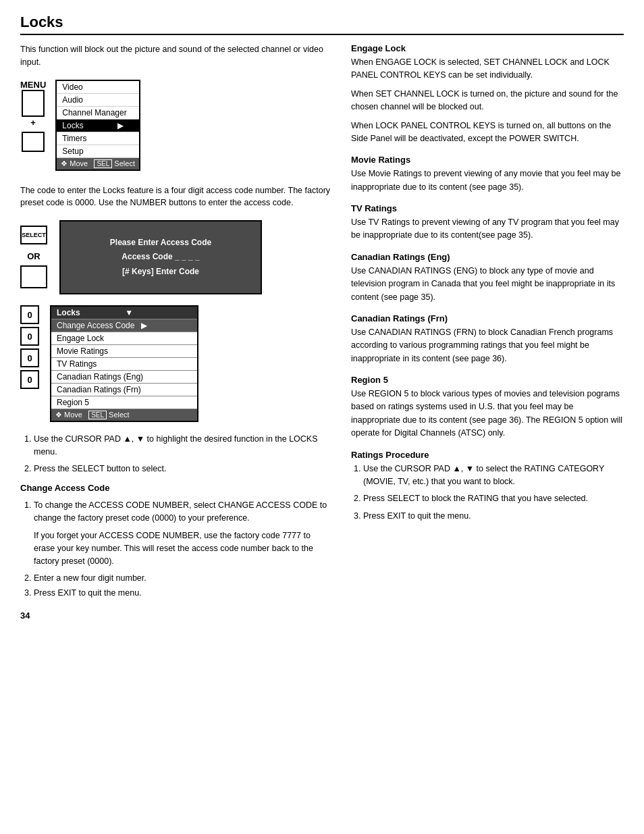 This screenshot has width=644, height=834. Describe the element at coordinates (97, 415) in the screenshot. I see `locks-sel-badge: SEL` at that location.